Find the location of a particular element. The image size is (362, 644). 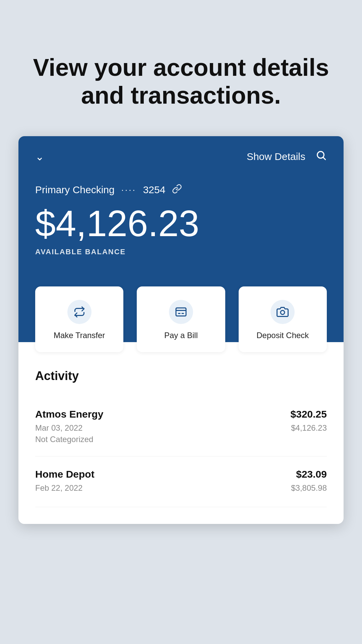

account-name-label: Primary Checking is located at coordinates (75, 190).